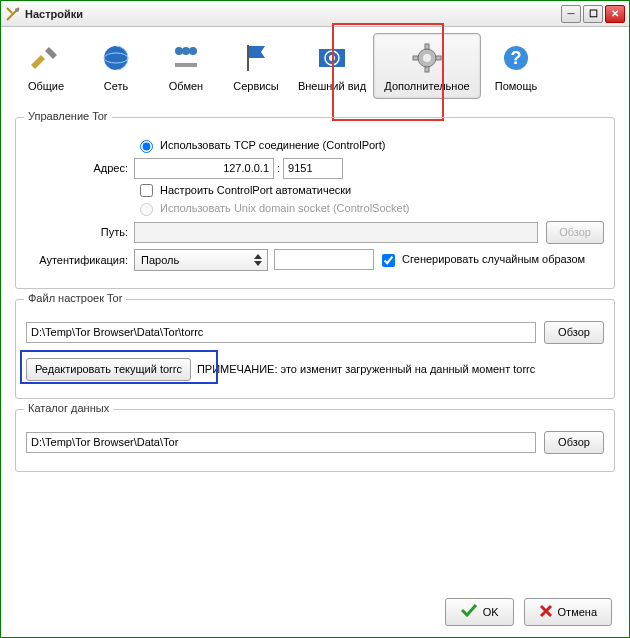  What do you see at coordinates (80, 232) in the screenshot?
I see `path-label: Путь:` at bounding box center [80, 232].